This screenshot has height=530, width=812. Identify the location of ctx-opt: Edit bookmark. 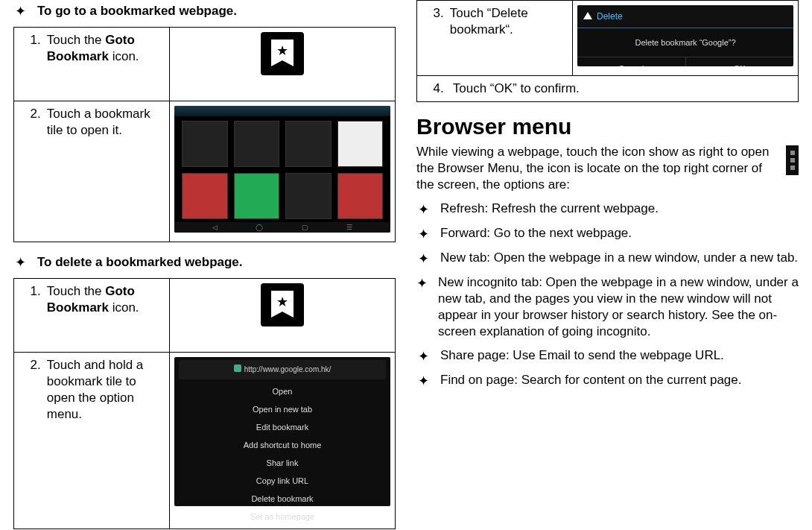
(282, 427).